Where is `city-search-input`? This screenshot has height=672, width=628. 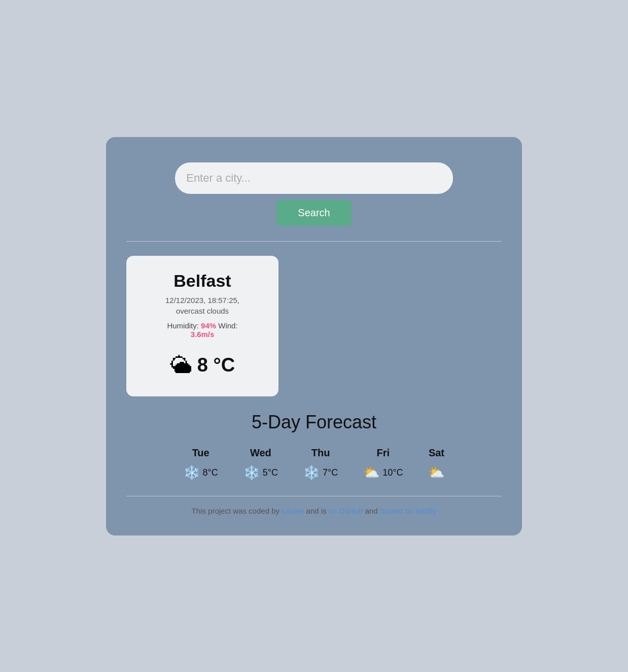
city-search-input is located at coordinates (314, 178).